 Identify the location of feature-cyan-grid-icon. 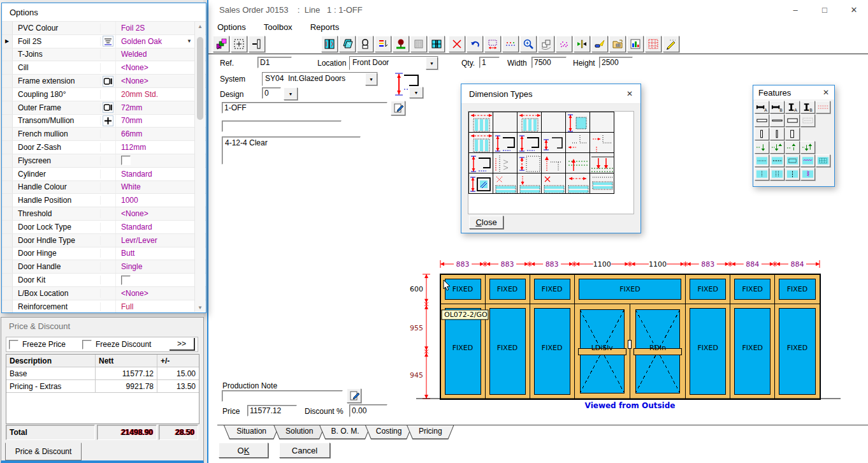
(823, 161).